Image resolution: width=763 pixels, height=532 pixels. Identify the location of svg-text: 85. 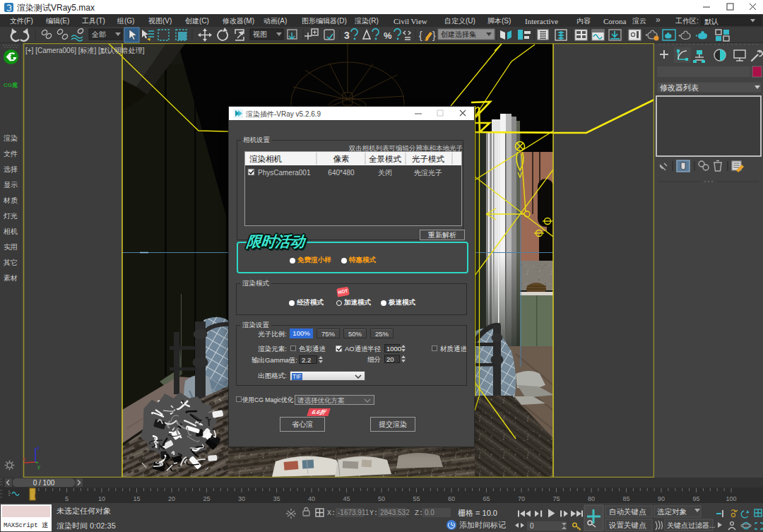
(626, 499).